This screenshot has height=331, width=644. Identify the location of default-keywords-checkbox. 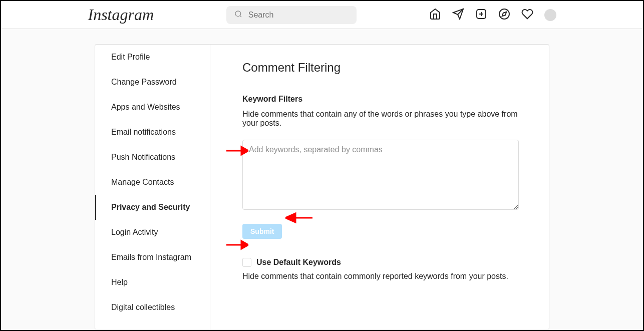
(247, 262).